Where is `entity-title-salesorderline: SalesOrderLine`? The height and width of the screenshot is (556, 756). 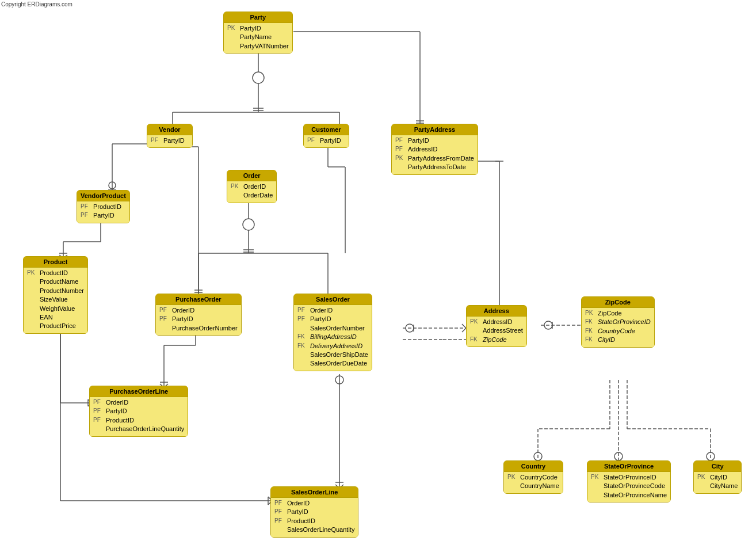
entity-title-salesorderline: SalesOrderLine is located at coordinates (314, 493).